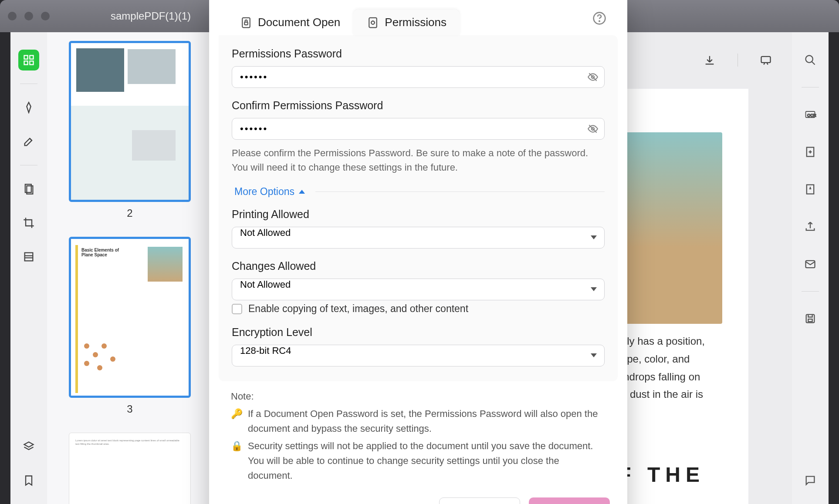  I want to click on bookmark-button, so click(29, 480).